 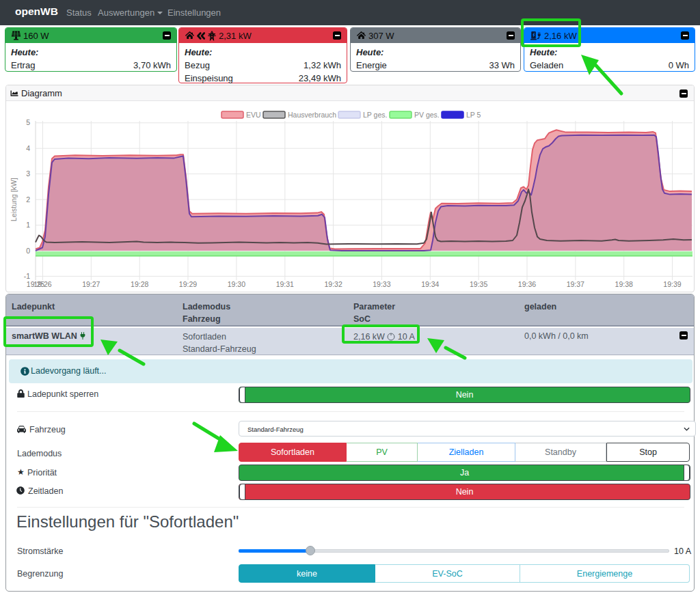 I want to click on svg-text: 19:28, so click(x=139, y=284).